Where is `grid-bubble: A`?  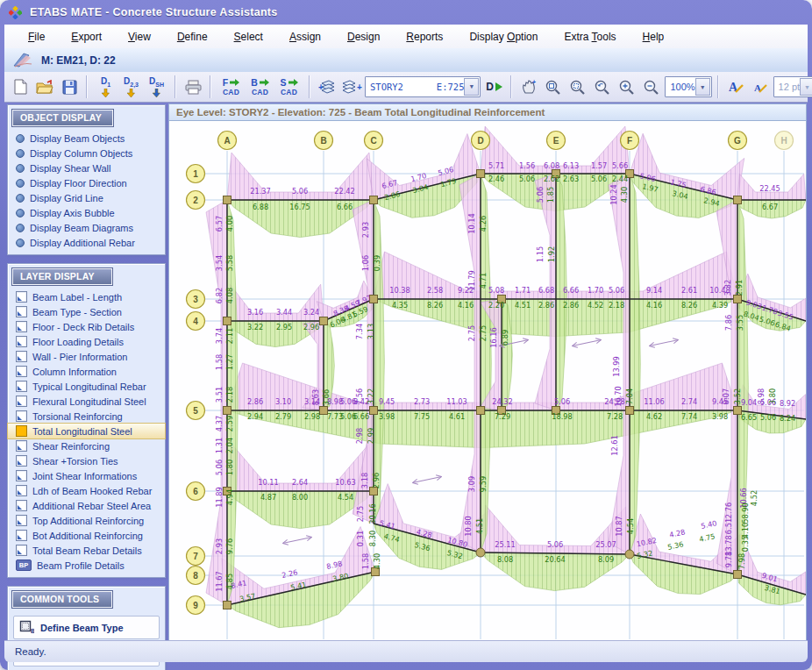 grid-bubble: A is located at coordinates (228, 140).